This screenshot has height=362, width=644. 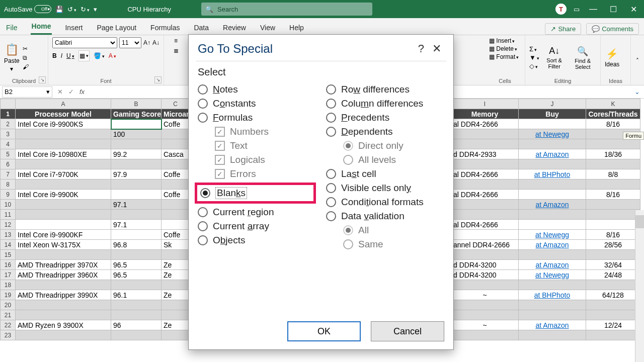 I want to click on opt-precedents: Precedents, so click(x=385, y=118).